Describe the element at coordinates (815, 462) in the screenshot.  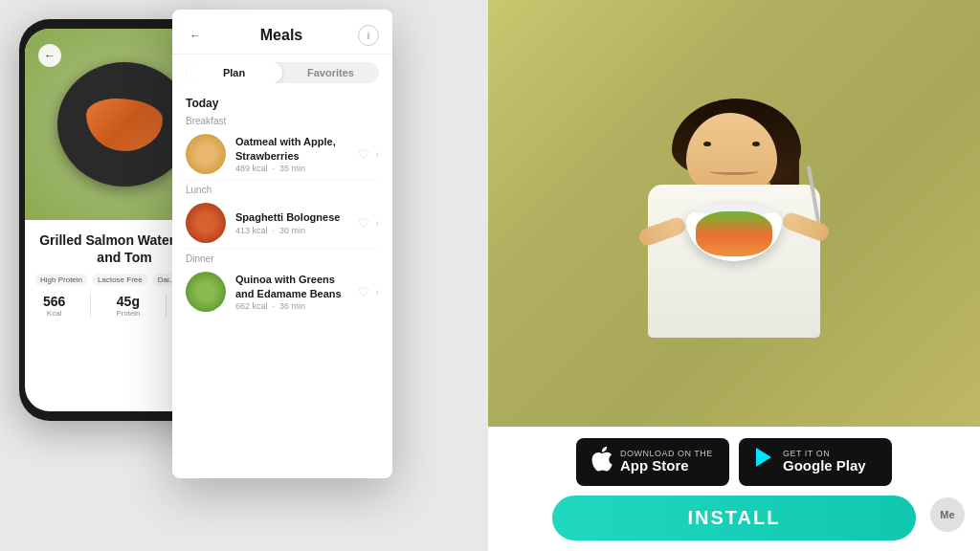
I see `google-play-button: GET IT ON Google Play` at that location.